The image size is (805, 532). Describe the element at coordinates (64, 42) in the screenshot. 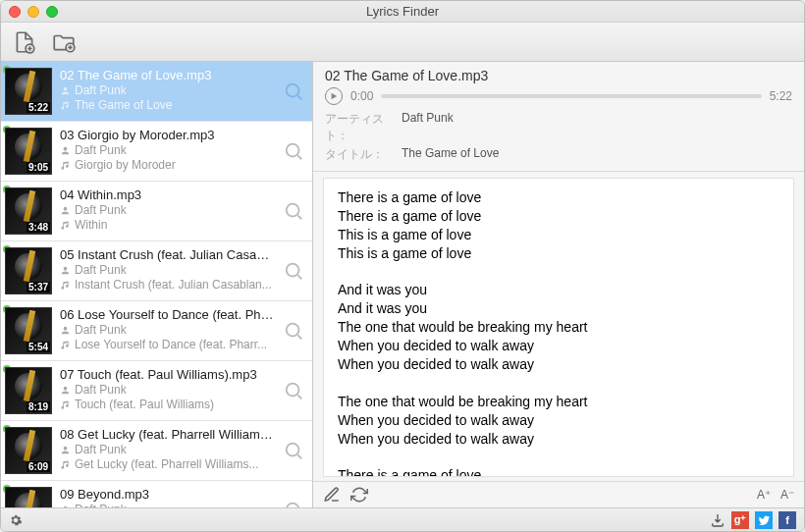

I see `add-folder-button` at that location.